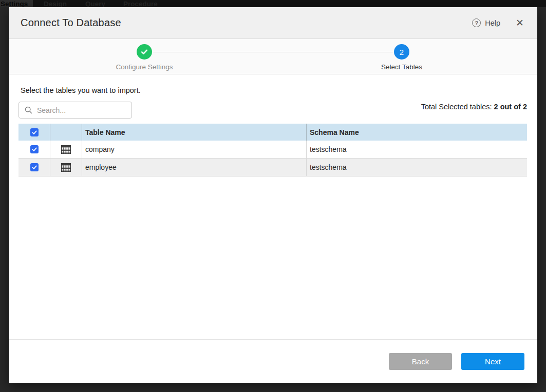 This screenshot has height=392, width=546. I want to click on dialog-header: Connect To Database ? Help ✕, so click(273, 23).